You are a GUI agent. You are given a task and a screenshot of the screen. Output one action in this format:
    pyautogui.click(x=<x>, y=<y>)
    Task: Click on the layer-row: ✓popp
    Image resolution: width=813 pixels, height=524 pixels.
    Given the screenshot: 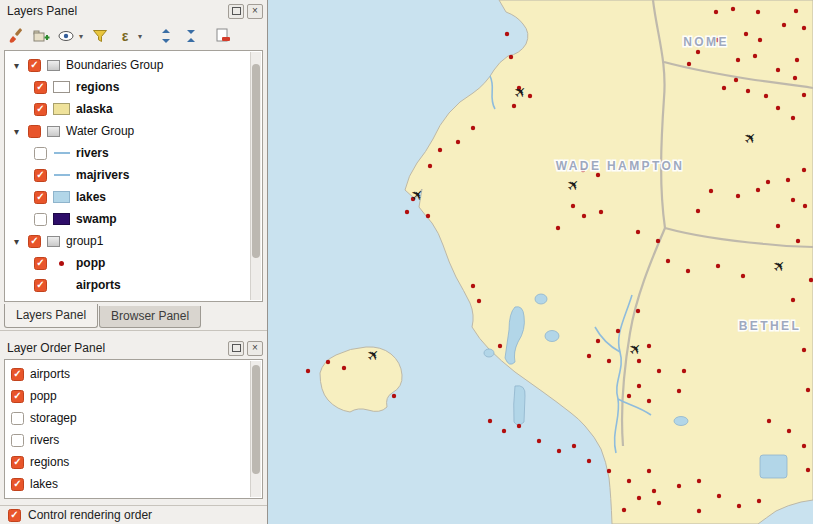 What is the action you would take?
    pyautogui.click(x=128, y=263)
    